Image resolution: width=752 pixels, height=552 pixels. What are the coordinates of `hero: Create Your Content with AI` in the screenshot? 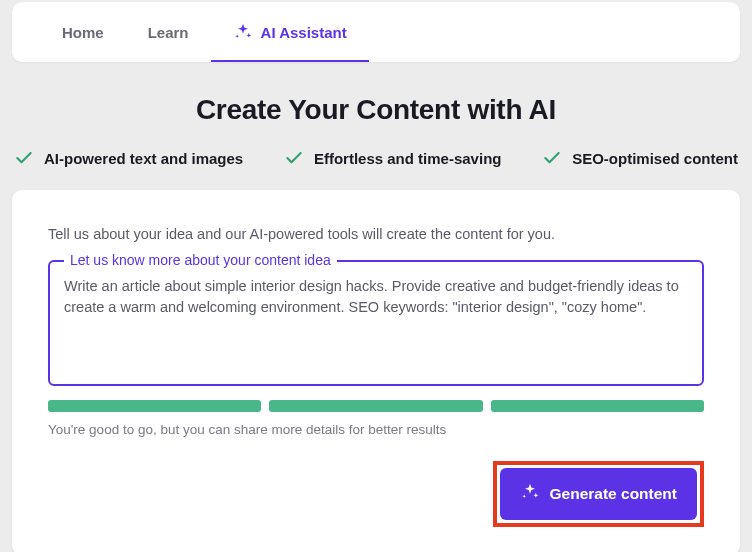 It's located at (376, 110).